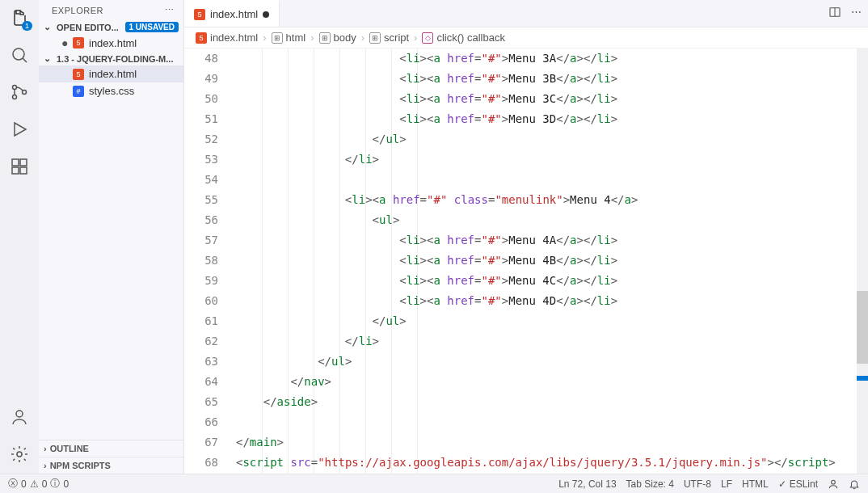  What do you see at coordinates (112, 10) in the screenshot?
I see `explorer-header: EXPLORER ⋯` at bounding box center [112, 10].